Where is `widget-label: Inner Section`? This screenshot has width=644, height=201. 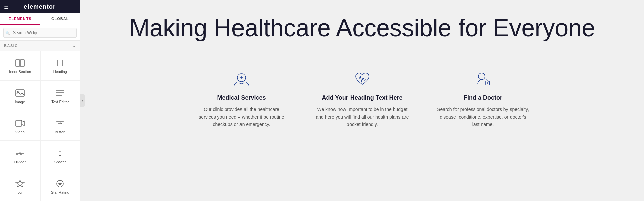 widget-label: Inner Section is located at coordinates (20, 72).